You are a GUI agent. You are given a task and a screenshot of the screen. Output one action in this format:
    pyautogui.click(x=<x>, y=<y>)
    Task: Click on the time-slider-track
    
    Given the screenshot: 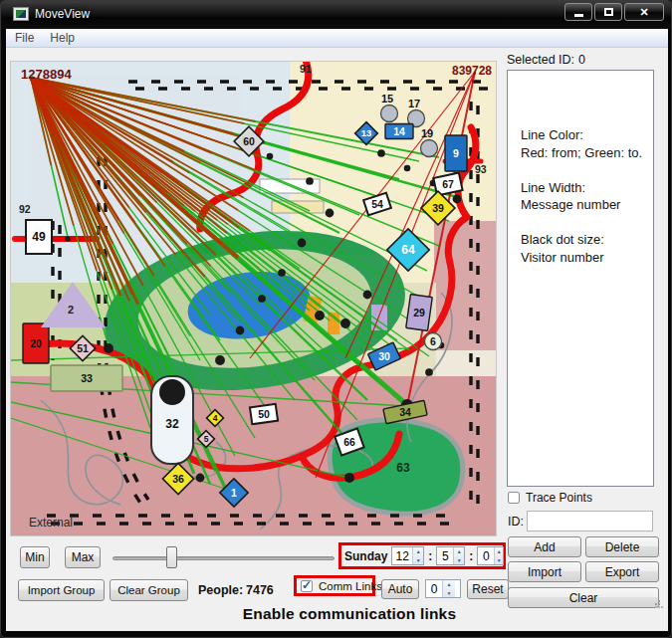 What is the action you would take?
    pyautogui.click(x=223, y=558)
    